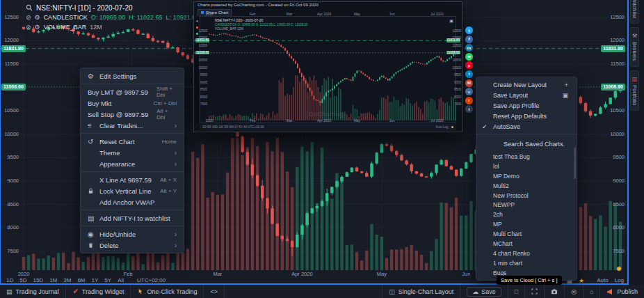 The height and width of the screenshot is (298, 644). I want to click on price-tick-label: 9500, so click(10, 157).